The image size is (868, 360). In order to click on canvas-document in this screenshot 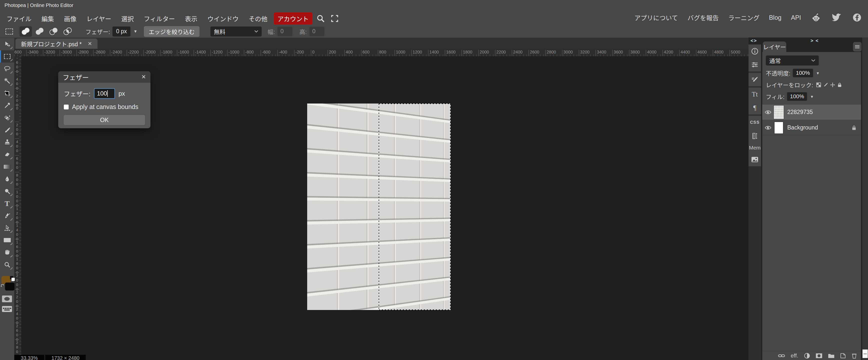, I will do `click(379, 207)`.